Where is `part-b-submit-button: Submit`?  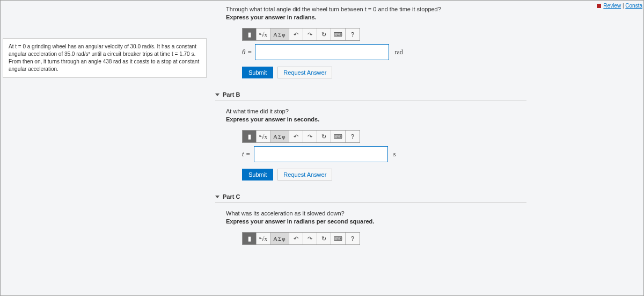 part-b-submit-button: Submit is located at coordinates (258, 175).